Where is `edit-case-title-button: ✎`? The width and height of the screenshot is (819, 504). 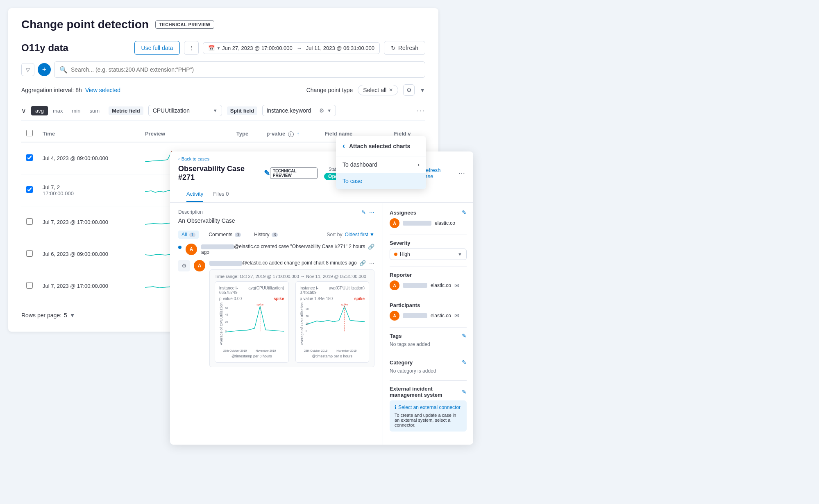
edit-case-title-button: ✎ is located at coordinates (267, 173).